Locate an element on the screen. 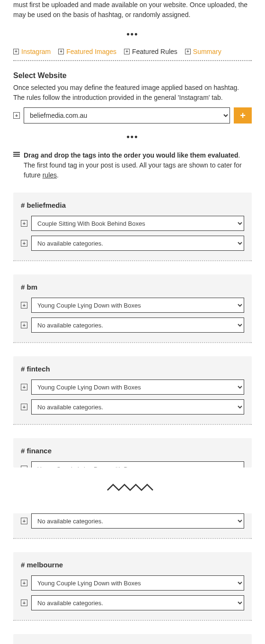 Image resolution: width=265 pixels, height=644 pixels. tab-label: Summary is located at coordinates (207, 52).